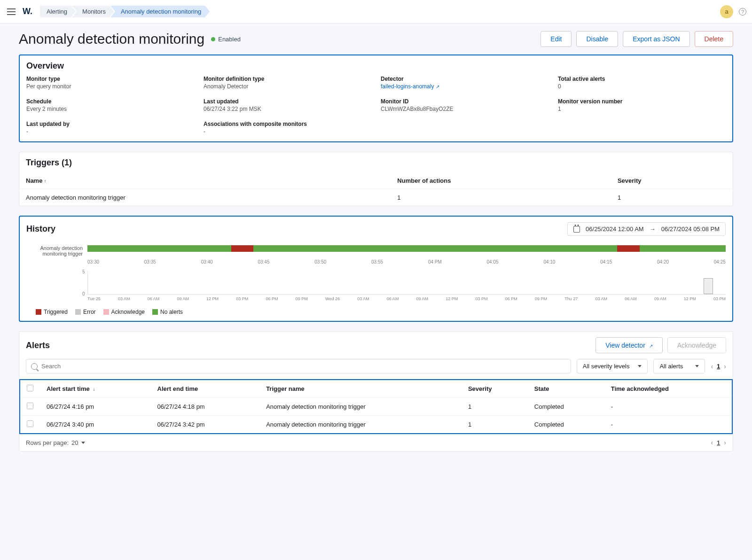 The height and width of the screenshot is (560, 752). I want to click on col-alert-end: Alert end time, so click(205, 389).